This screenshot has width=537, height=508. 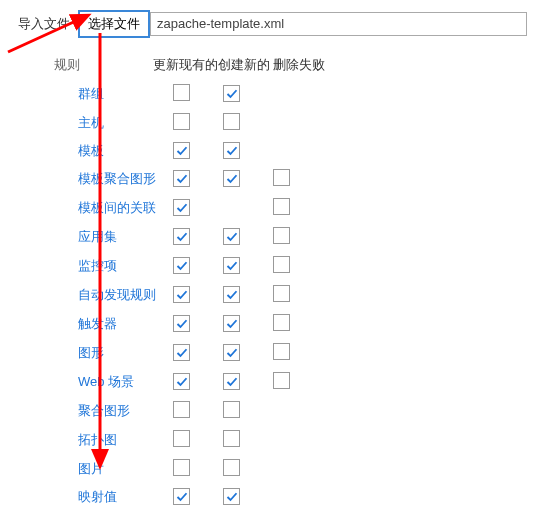 What do you see at coordinates (126, 179) in the screenshot?
I see `rule-name: 模板聚合图形` at bounding box center [126, 179].